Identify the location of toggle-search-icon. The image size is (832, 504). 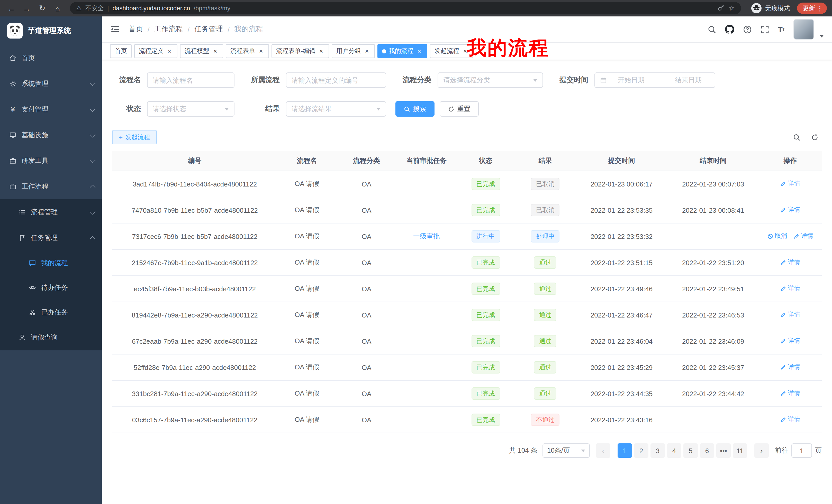
(797, 137).